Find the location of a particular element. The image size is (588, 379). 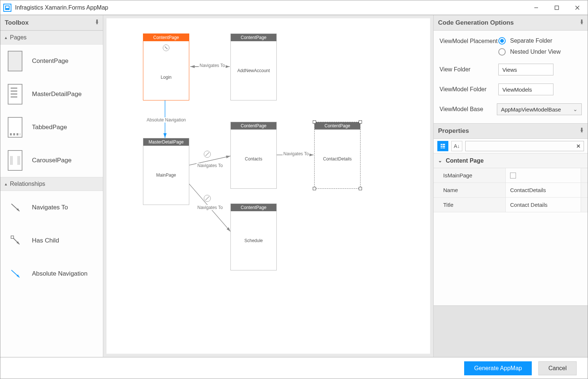

tool-has-child: Has Child is located at coordinates (51, 241).